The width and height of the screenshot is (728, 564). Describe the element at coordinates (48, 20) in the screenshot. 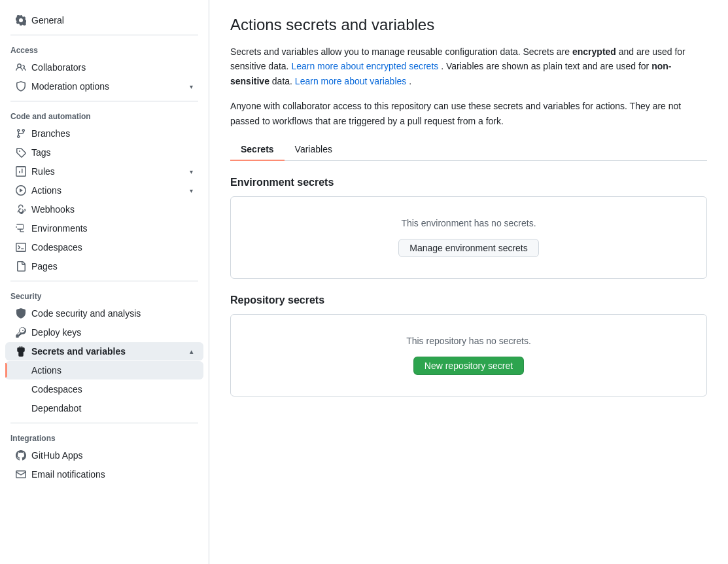

I see `sidebar-item-general-label: General` at that location.